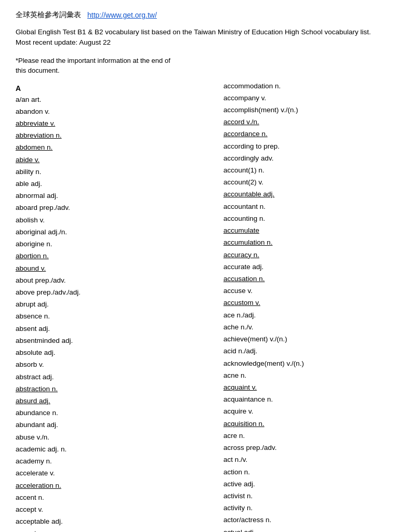  I want to click on list-item: about prep./adv., so click(104, 281).